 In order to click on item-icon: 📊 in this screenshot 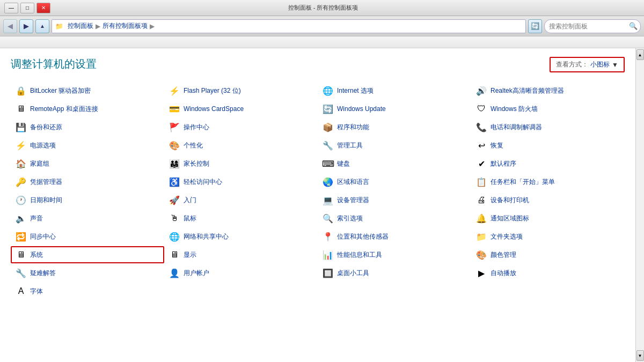, I will do `click(328, 255)`.